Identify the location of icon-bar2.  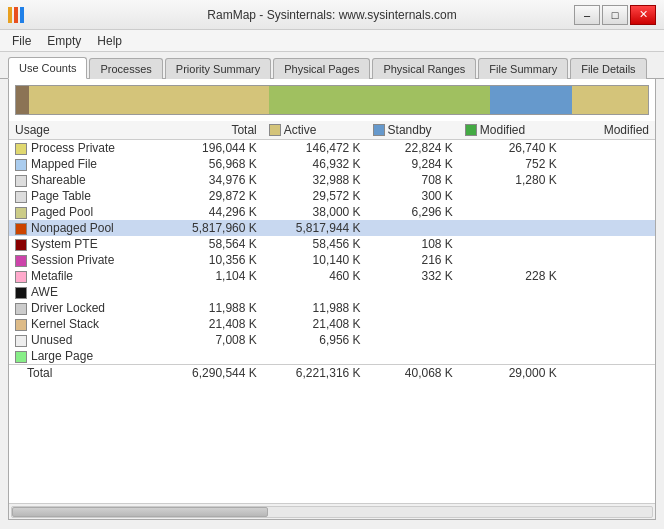
(16, 15).